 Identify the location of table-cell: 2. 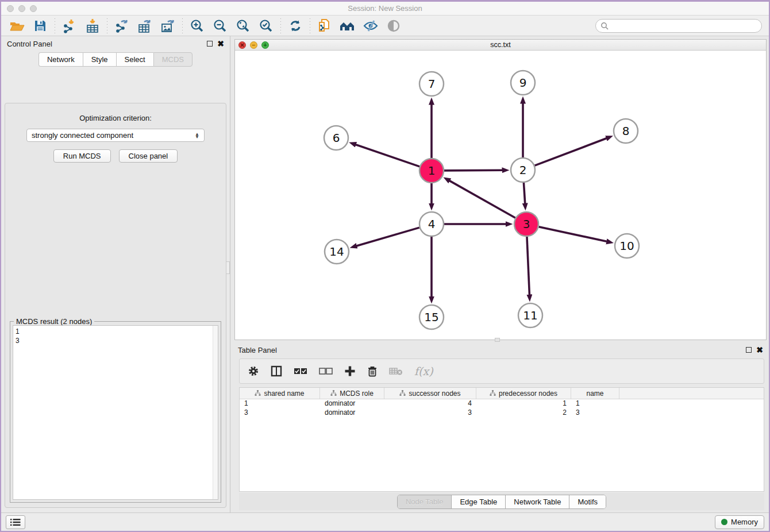
(524, 413).